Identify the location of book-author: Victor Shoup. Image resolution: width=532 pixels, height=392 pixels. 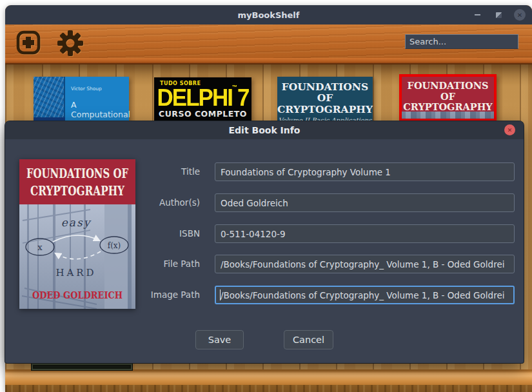
(86, 89).